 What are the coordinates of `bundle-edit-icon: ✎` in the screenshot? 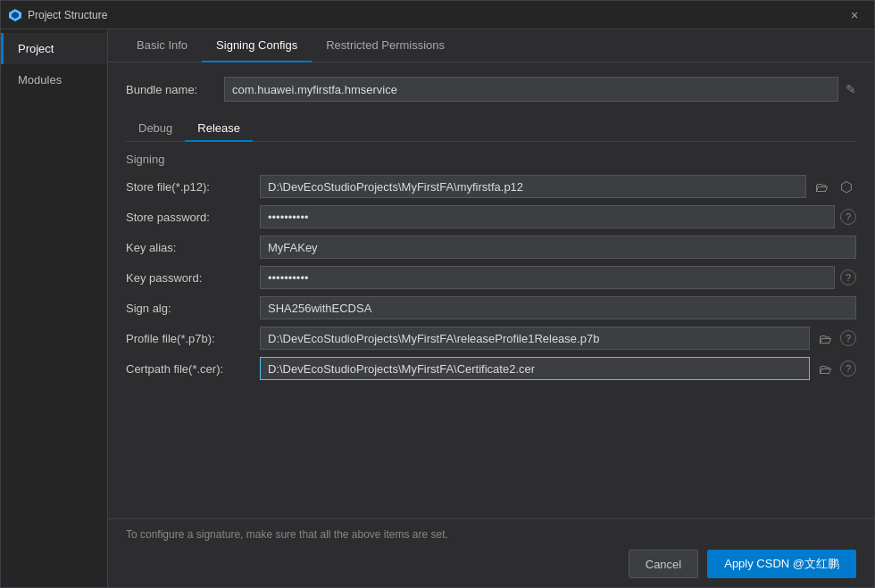 It's located at (851, 89).